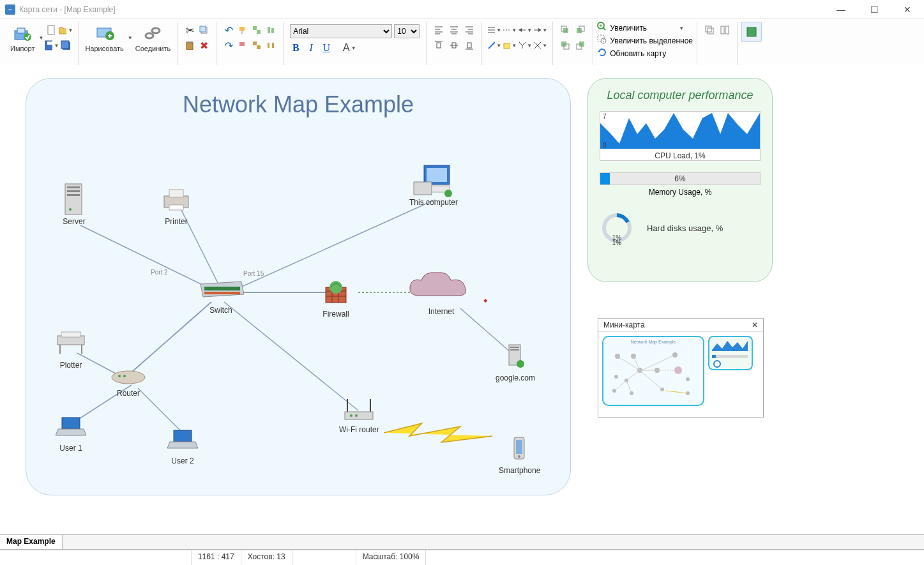 The width and height of the screenshot is (924, 565). Describe the element at coordinates (153, 38) in the screenshot. I see `connect-button: Соединить` at that location.